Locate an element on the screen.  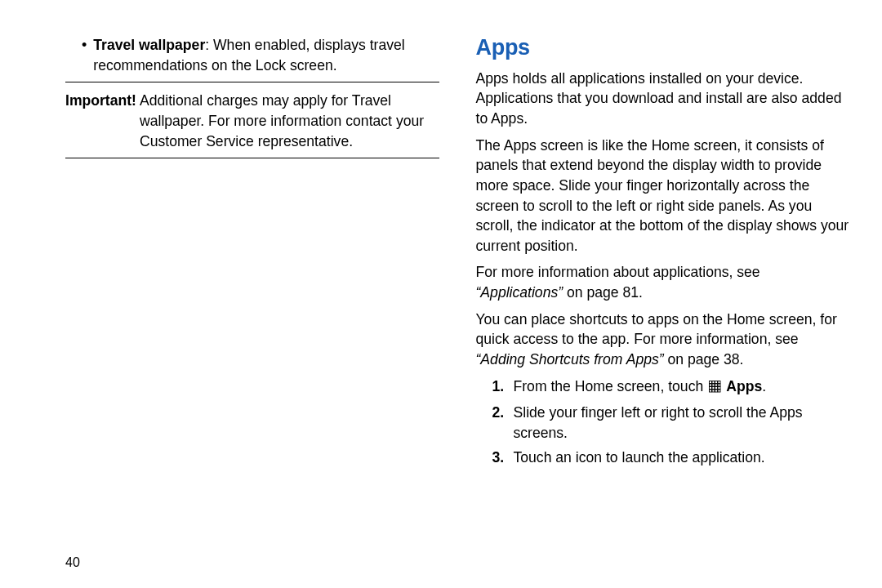
important-body: Additional charges may apply for Travel … is located at coordinates (289, 121).